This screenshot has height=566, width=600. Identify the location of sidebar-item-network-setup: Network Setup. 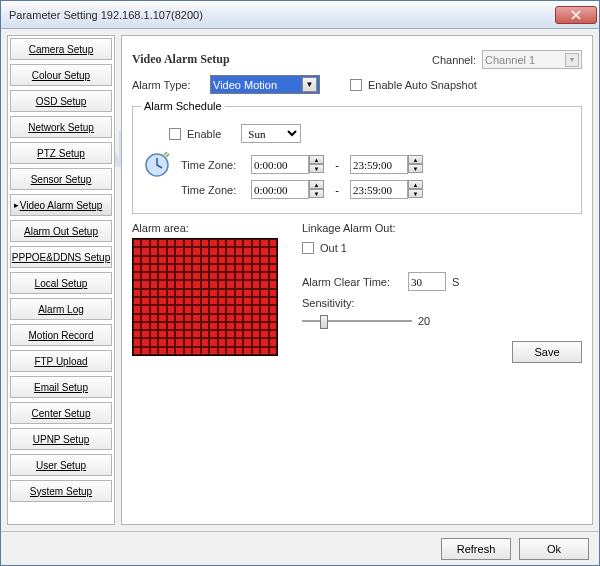
(61, 127).